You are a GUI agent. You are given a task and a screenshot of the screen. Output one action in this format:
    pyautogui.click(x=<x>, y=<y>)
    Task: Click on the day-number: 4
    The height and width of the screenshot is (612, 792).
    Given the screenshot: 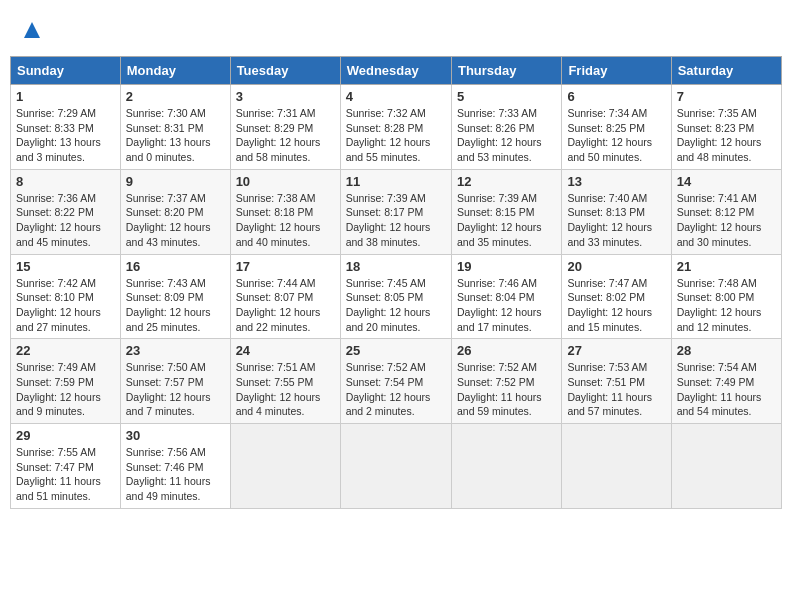 What is the action you would take?
    pyautogui.click(x=396, y=96)
    